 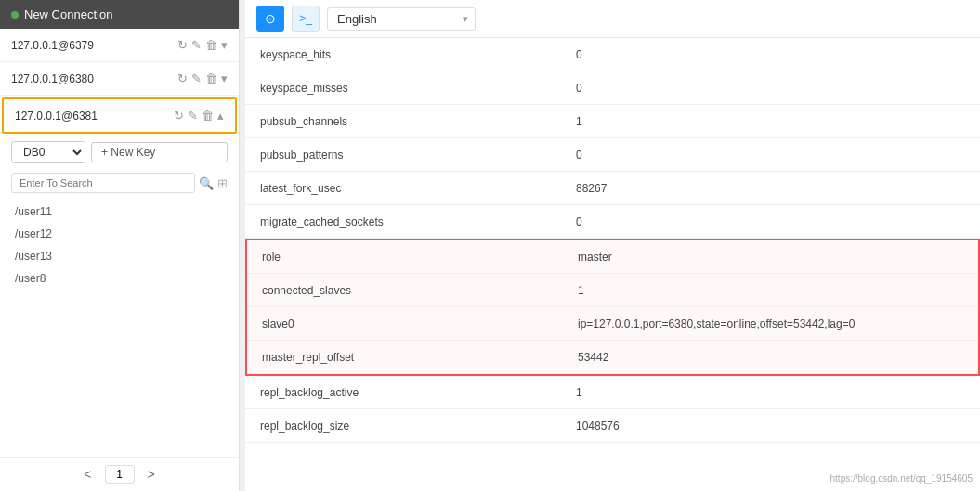 What do you see at coordinates (119, 45) in the screenshot?
I see `connection-item-1: 127.0.0.1@6379 ↻ ✎ 🗑 ▾` at bounding box center [119, 45].